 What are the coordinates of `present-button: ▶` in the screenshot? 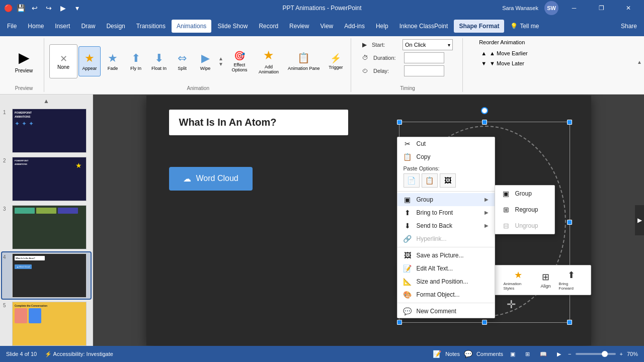 It's located at (63, 8).